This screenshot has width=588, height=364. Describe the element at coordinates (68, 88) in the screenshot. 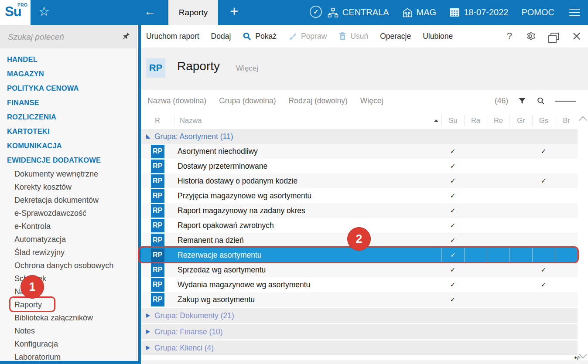

I see `sidebar-item-polityka-cenowa: POLITYKA CENOWA` at that location.